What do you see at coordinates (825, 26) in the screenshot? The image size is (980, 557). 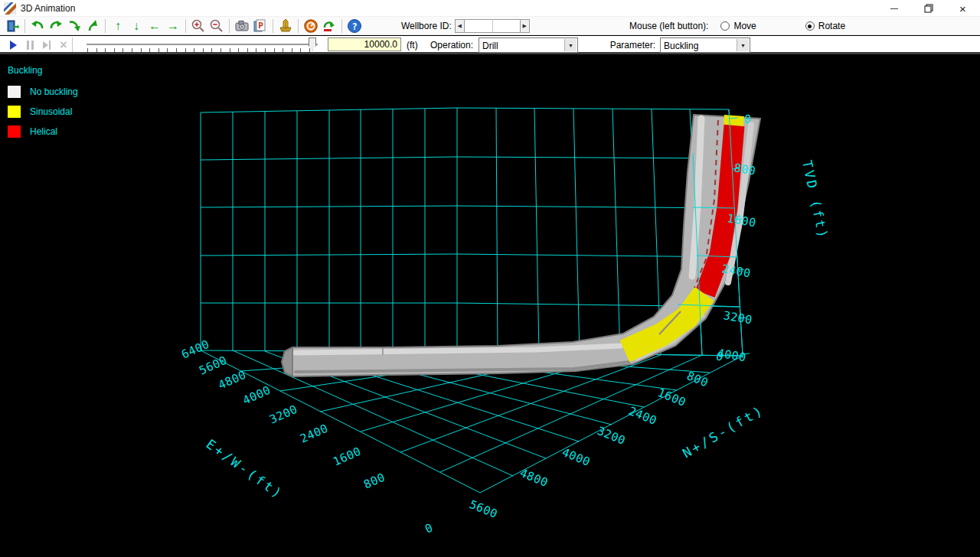 I see `mouse-rotate-radio: Rotate` at bounding box center [825, 26].